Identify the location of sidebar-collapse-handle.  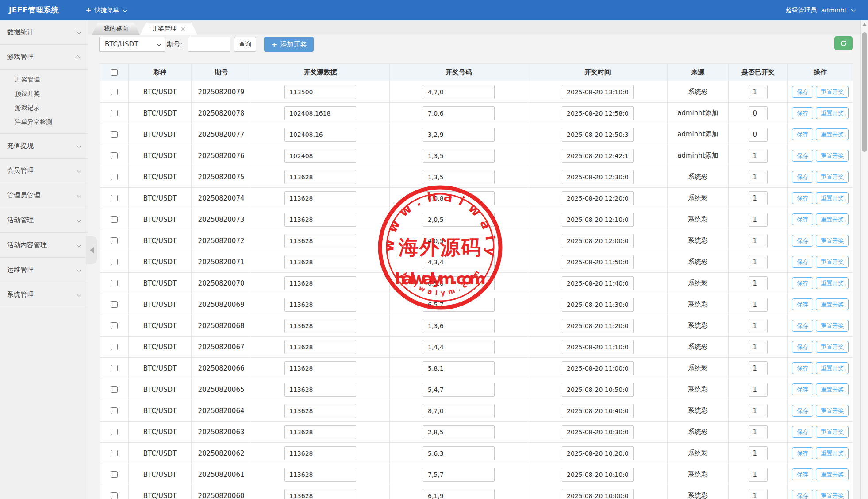
(92, 250).